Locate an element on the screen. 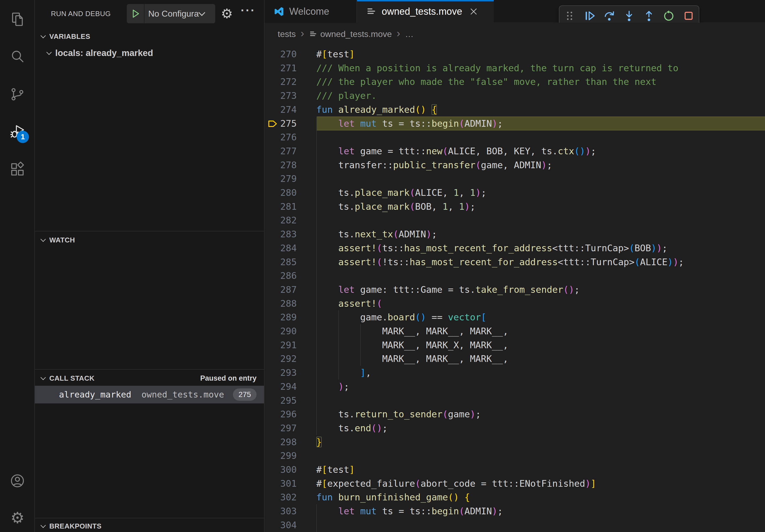 The width and height of the screenshot is (765, 532). code-token: { is located at coordinates (467, 497).